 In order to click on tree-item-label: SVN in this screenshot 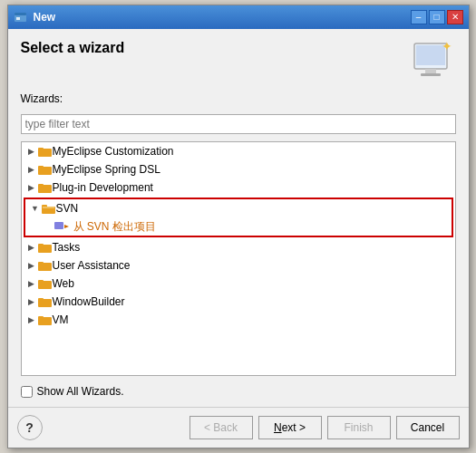, I will do `click(67, 208)`.